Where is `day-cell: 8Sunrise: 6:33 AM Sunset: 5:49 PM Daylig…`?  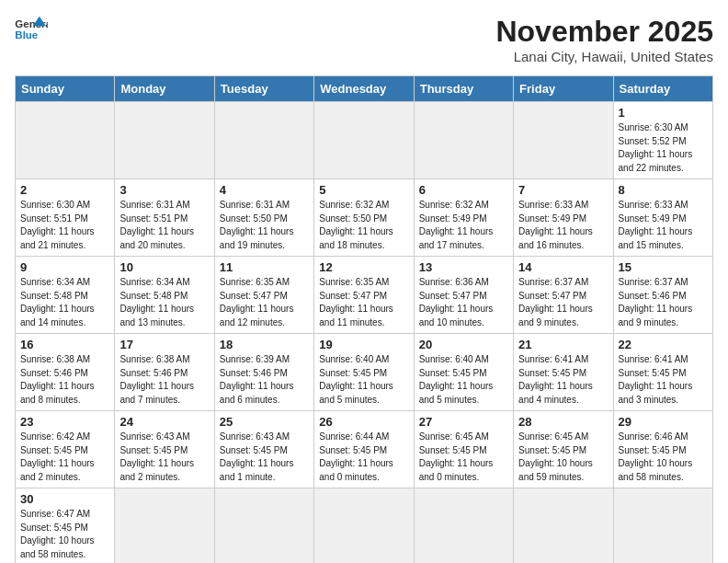
day-cell: 8Sunrise: 6:33 AM Sunset: 5:49 PM Daylig… is located at coordinates (663, 218).